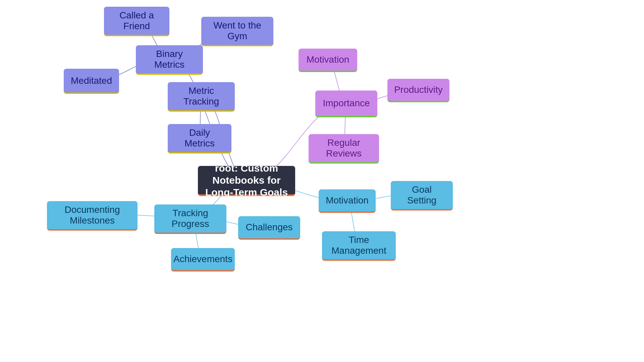  What do you see at coordinates (247, 181) in the screenshot?
I see `node-root: root: Custom Notebooks for Long-Term Goa…` at bounding box center [247, 181].